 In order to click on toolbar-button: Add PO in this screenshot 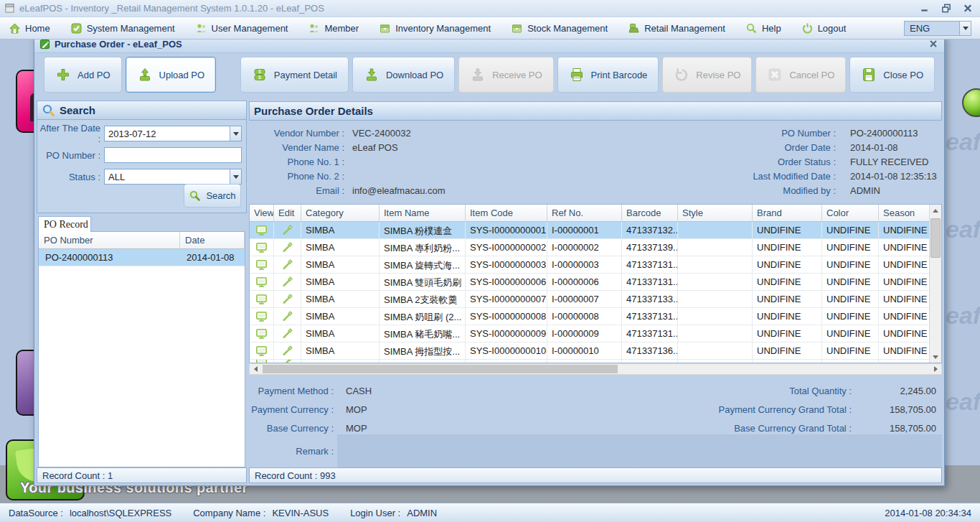, I will do `click(83, 75)`.